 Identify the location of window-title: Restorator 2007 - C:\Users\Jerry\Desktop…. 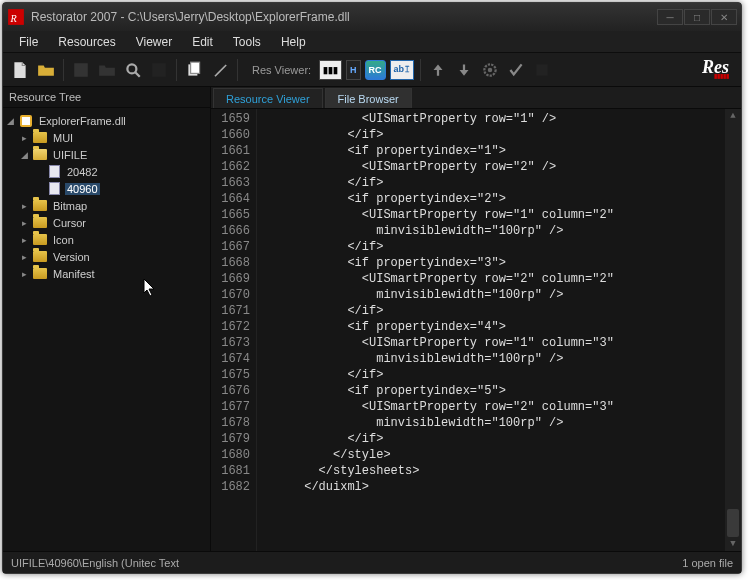
(344, 17).